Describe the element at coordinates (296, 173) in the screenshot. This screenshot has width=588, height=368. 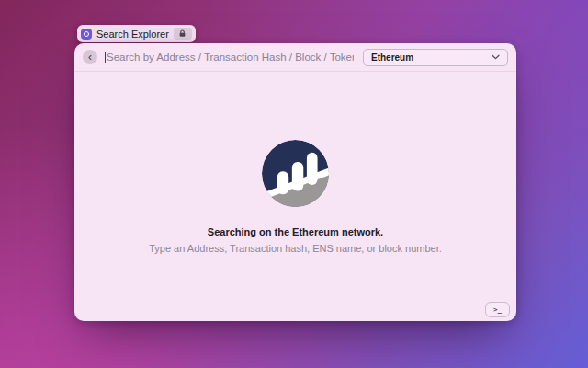
I see `etherscan-logo` at that location.